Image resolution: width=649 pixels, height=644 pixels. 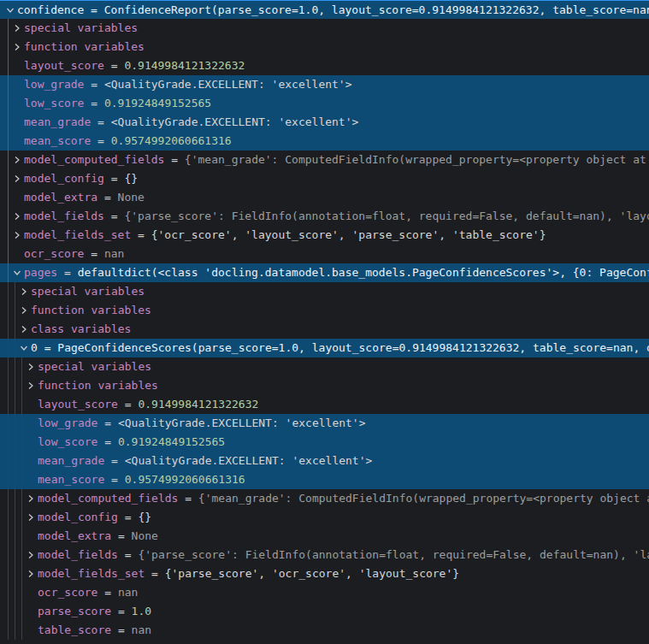 I want to click on variable-value: {'ocr_score', 'layout_score', 'parse_sco…, so click(x=349, y=234).